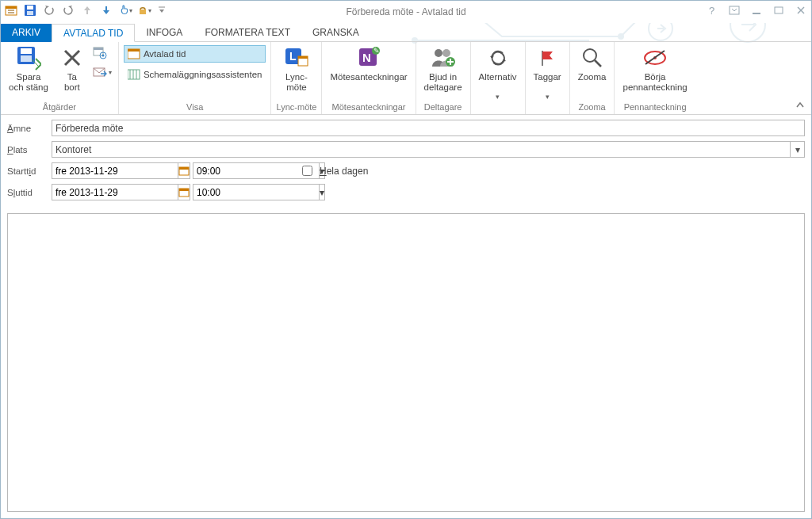 The height and width of the screenshot is (519, 812). Describe the element at coordinates (655, 69) in the screenshot. I see `start-inking-button: Börja pennanteckning` at that location.